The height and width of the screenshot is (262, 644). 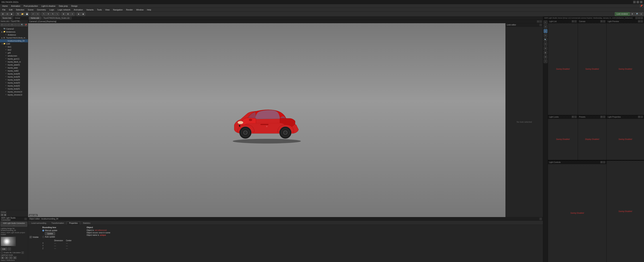 I want to click on hdr-win-close: ×, so click(x=642, y=18).